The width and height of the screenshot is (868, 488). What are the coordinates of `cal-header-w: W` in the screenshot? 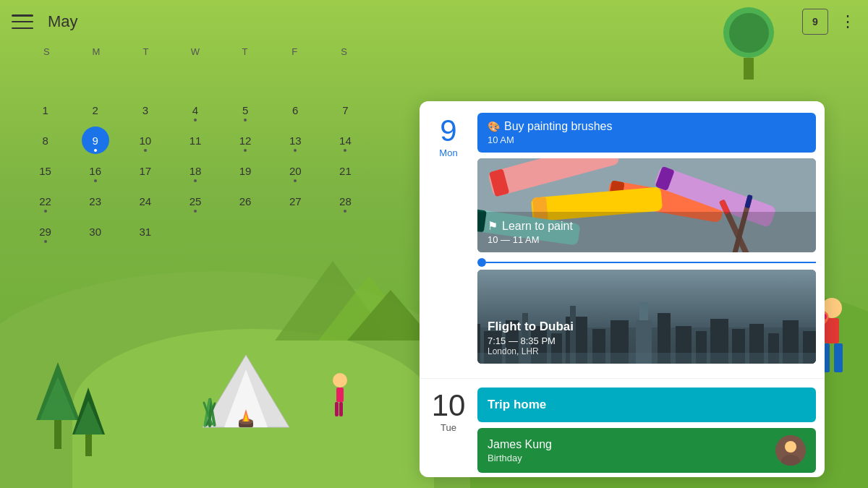 It's located at (195, 52).